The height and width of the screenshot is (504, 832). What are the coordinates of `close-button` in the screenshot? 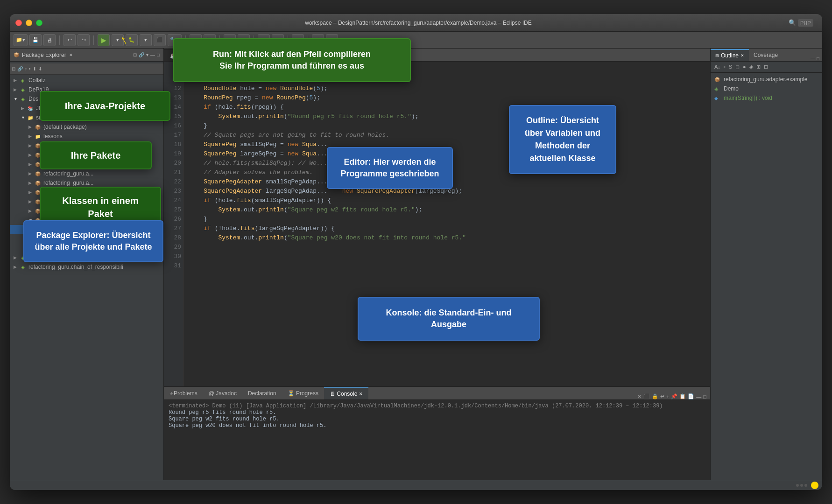 It's located at (19, 23).